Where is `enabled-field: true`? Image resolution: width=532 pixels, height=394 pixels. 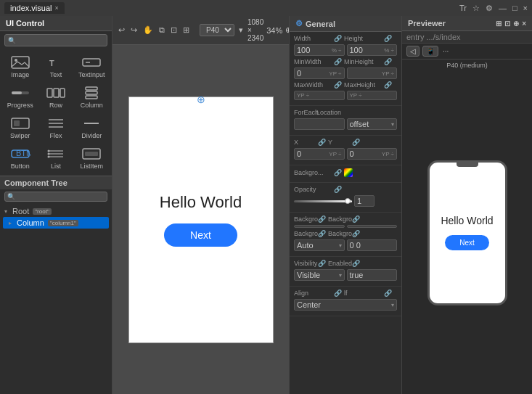
enabled-field: true is located at coordinates (372, 275).